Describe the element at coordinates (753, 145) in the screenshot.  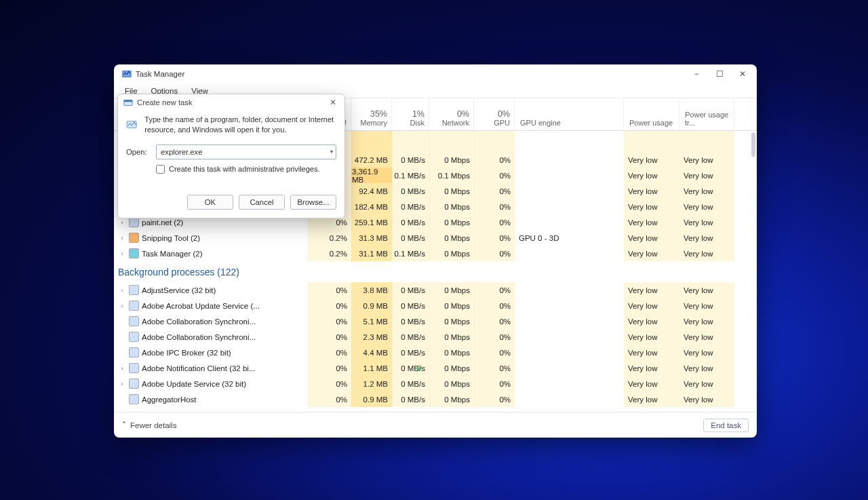
I see `scrollbar-thumb` at that location.